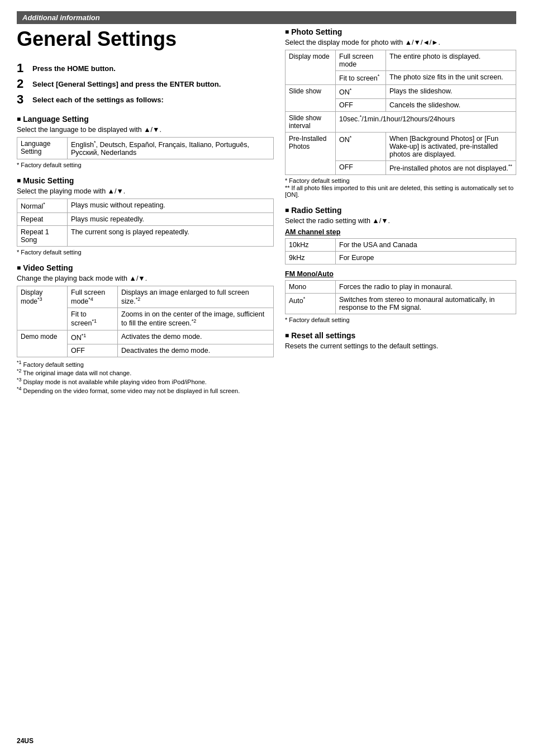 Image resolution: width=533 pixels, height=756 pixels. What do you see at coordinates (401, 221) in the screenshot?
I see `radio-desc: Select the radio setting with ▲/▼.` at bounding box center [401, 221].